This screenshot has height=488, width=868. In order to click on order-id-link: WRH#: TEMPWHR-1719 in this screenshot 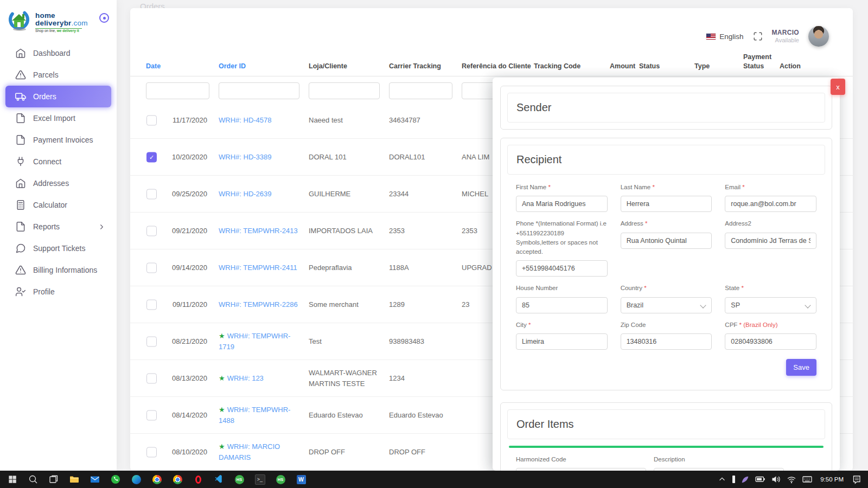, I will do `click(254, 342)`.